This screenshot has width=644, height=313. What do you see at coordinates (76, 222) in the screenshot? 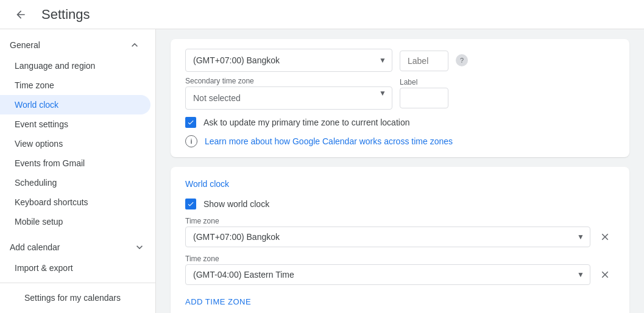
I see `sidebar-item-mobile-setup: Mobile setup` at bounding box center [76, 222].